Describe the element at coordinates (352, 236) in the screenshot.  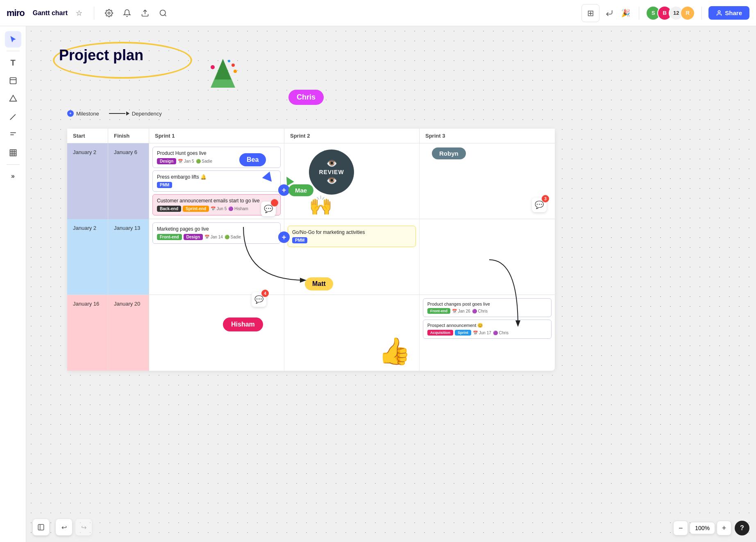
I see `task-gonogo: Go/No-Go for marketing activities PMM` at that location.